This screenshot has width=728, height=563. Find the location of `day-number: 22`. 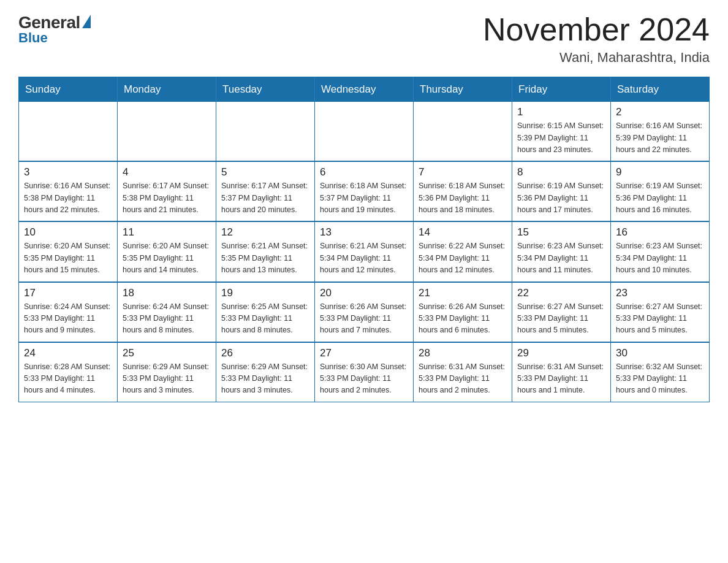

day-number: 22 is located at coordinates (561, 293).